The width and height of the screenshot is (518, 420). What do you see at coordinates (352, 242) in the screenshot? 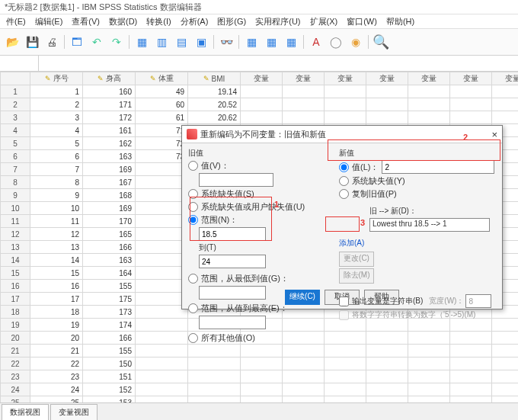
I see `add-button: 添加(A)` at bounding box center [352, 242].